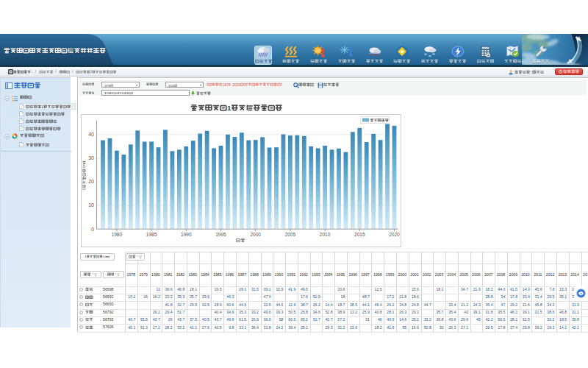  What do you see at coordinates (118, 234) in the screenshot?
I see `svg-text: 1980` at bounding box center [118, 234].